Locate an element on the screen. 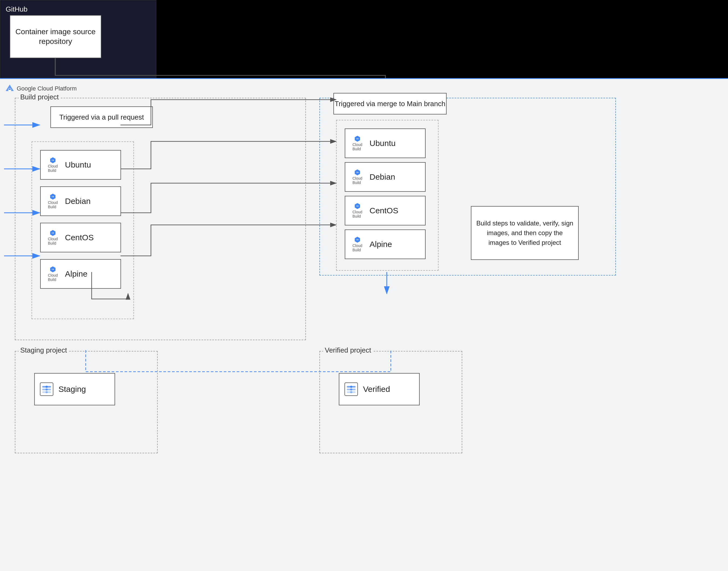 This screenshot has height=571, width=728. left-centos-build: CB CloudBuild CentOS is located at coordinates (81, 237).